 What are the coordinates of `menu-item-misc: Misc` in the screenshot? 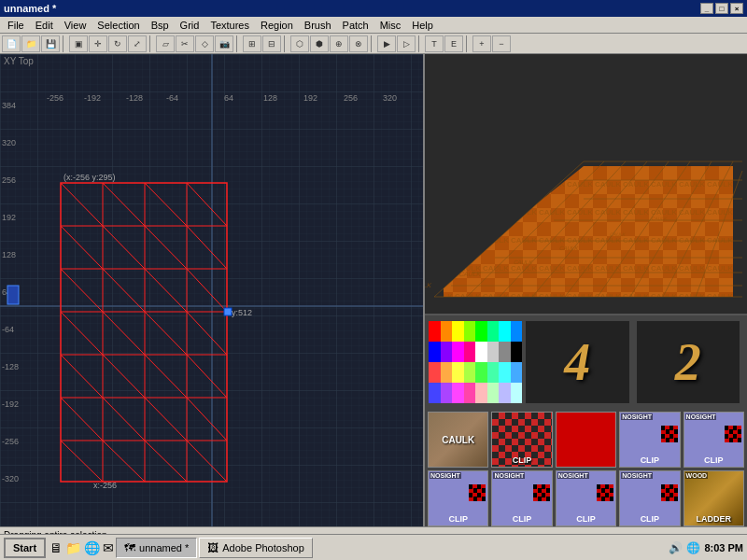 It's located at (390, 25).